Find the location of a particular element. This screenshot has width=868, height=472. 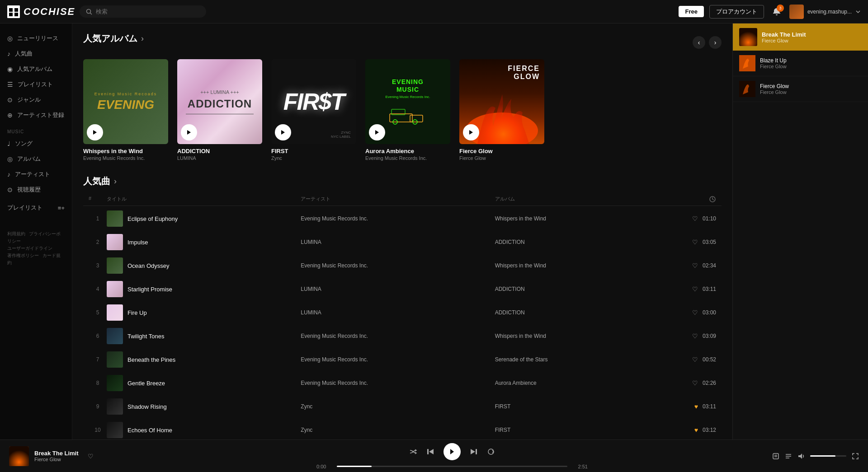

sidebar-item-label: 人気アルバム is located at coordinates (35, 69).